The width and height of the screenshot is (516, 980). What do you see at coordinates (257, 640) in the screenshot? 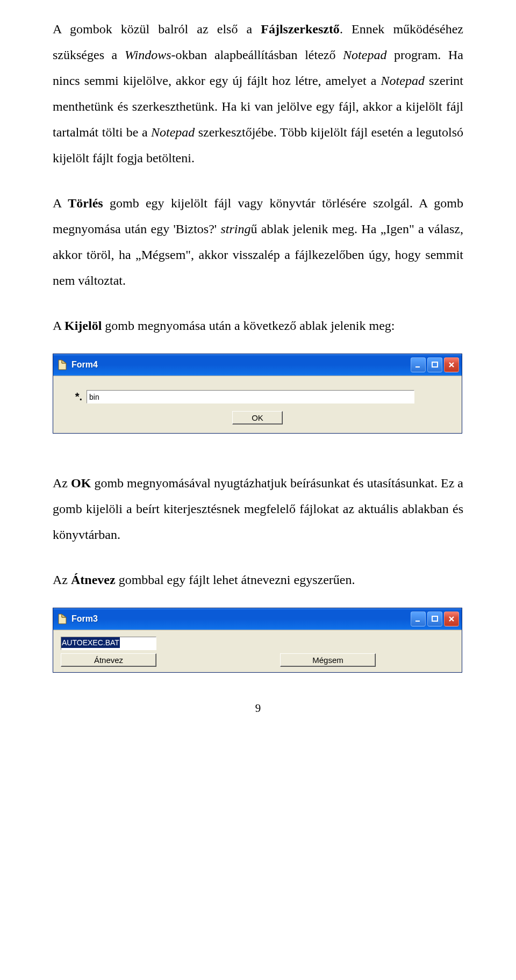
I see `form3-window: Form3 AUTOEXEC.BAT Átnevez Mégsem` at bounding box center [257, 640].